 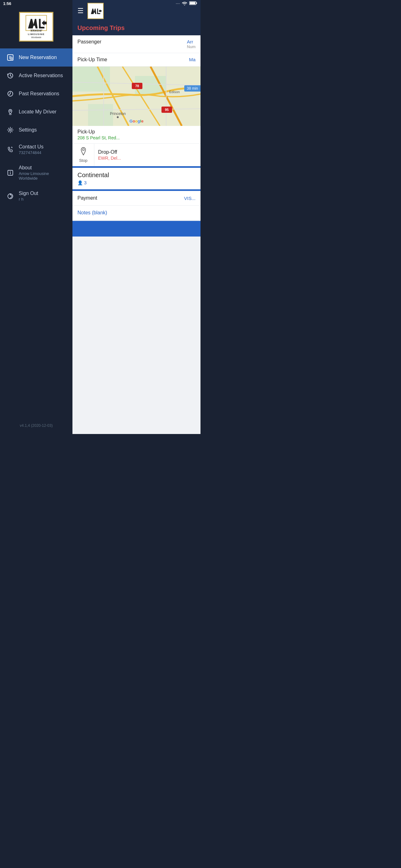 What do you see at coordinates (28, 193) in the screenshot?
I see `sign-out-label: Sign Out` at bounding box center [28, 193].